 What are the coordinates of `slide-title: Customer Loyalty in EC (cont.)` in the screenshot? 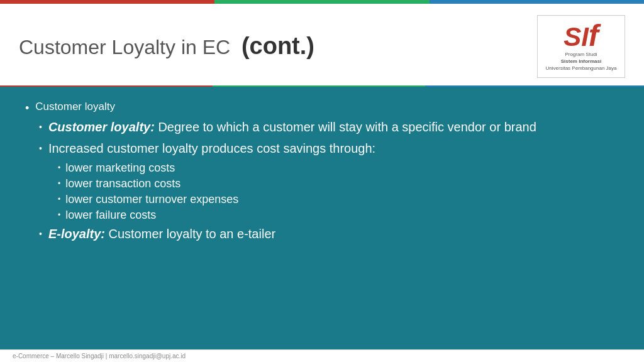 It's located at (167, 47).